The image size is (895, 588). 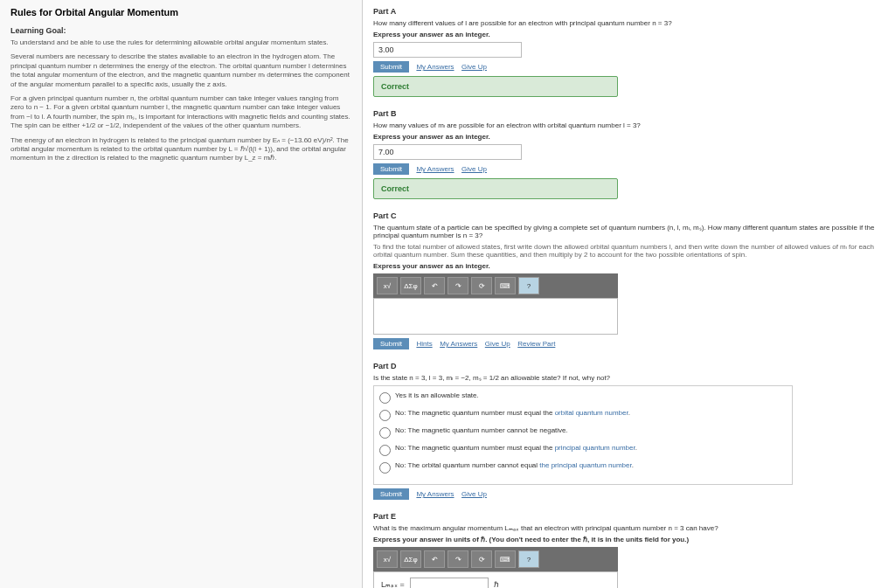 I want to click on part-c-prompt: The quantum state of a particle can be s…, so click(x=629, y=232).